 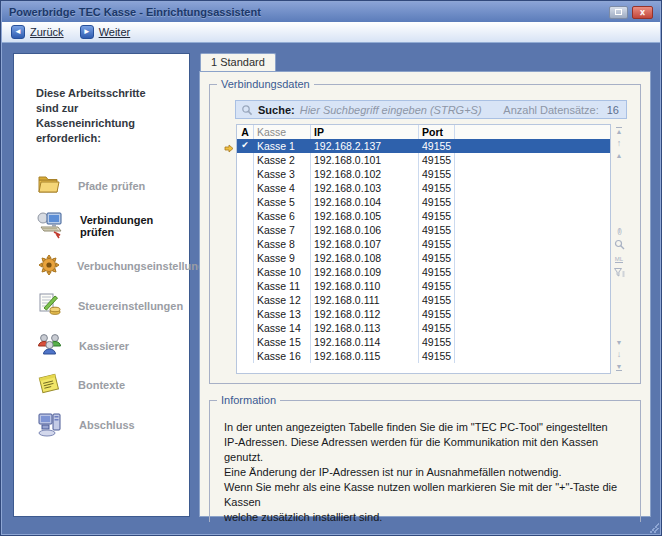 I want to click on cell-ip: 192.168.0.106, so click(x=364, y=230).